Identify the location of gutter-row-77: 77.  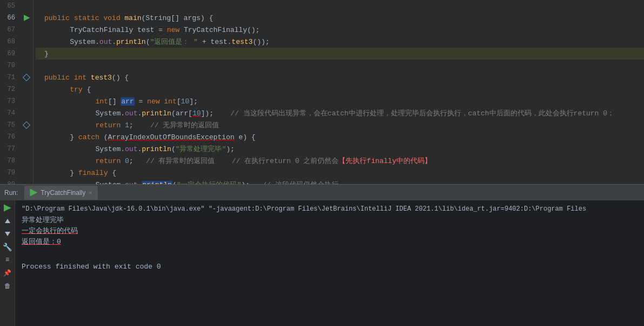
(16, 149).